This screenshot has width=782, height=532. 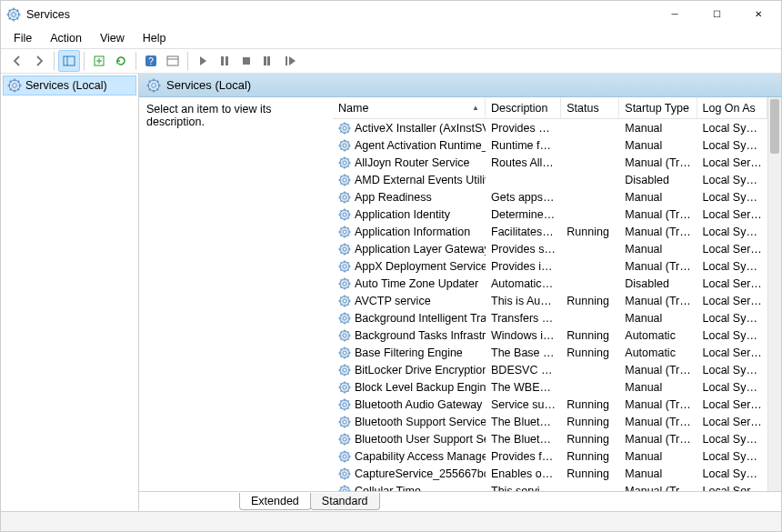 I want to click on stop-service-button, so click(x=246, y=61).